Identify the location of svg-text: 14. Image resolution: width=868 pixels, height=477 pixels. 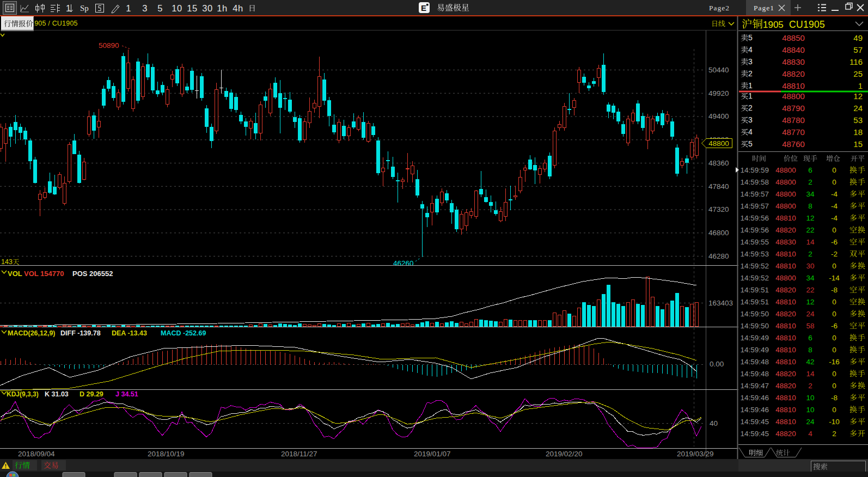
(810, 374).